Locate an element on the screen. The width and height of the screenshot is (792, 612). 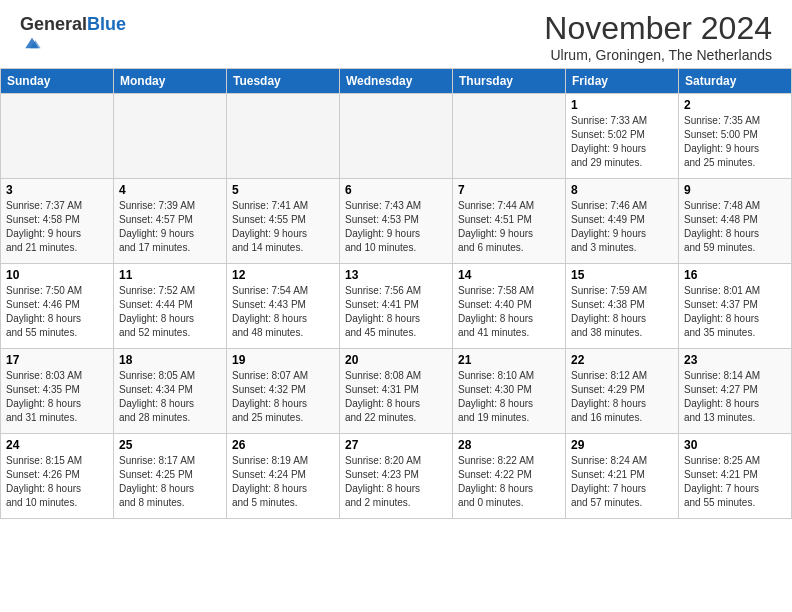
calendar-day-cell: 12Sunrise: 7:54 AM Sunset: 4:43 PM Dayli… is located at coordinates (284, 306).